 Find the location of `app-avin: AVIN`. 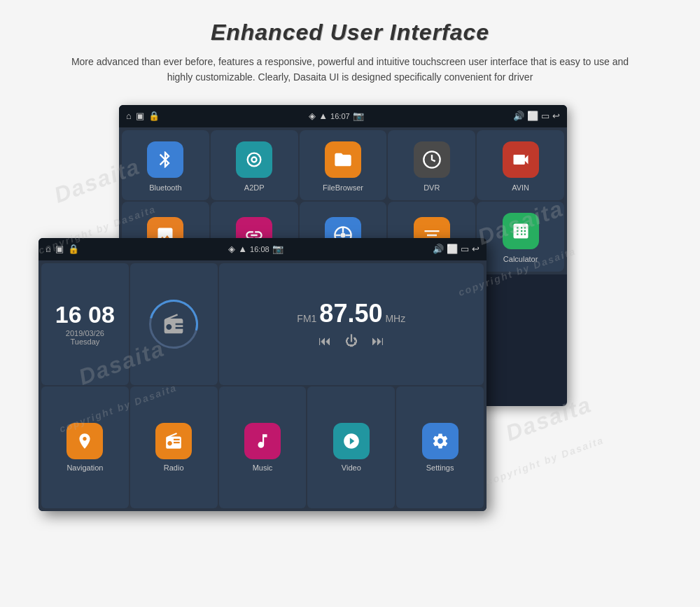

app-avin: AVIN is located at coordinates (521, 165).